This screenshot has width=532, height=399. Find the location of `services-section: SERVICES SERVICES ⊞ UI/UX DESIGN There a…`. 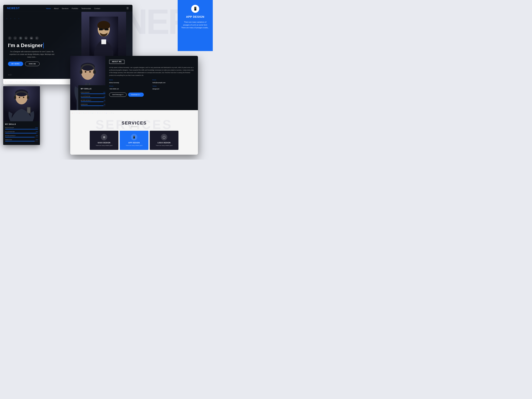

services-section: SERVICES SERVICES ⊞ UI/UX DESIGN There a… is located at coordinates (134, 135).